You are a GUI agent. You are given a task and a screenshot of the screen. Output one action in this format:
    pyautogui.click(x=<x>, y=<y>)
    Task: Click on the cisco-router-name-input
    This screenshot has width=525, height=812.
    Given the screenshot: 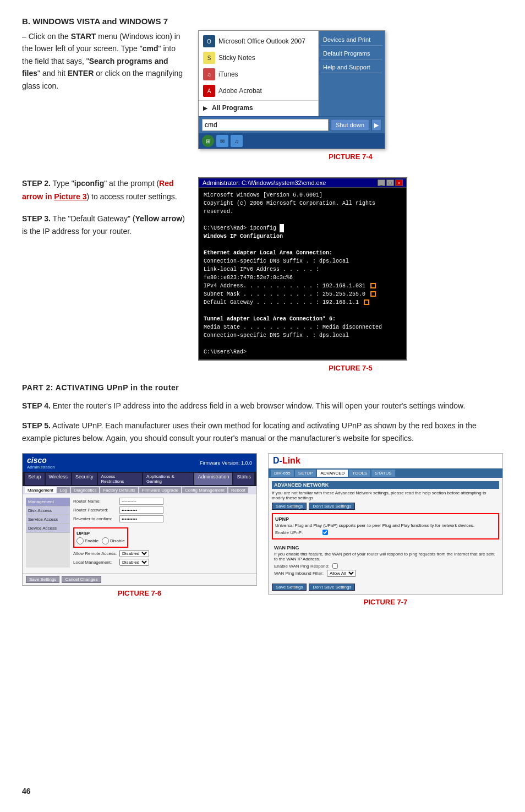 What is the action you would take?
    pyautogui.click(x=141, y=501)
    